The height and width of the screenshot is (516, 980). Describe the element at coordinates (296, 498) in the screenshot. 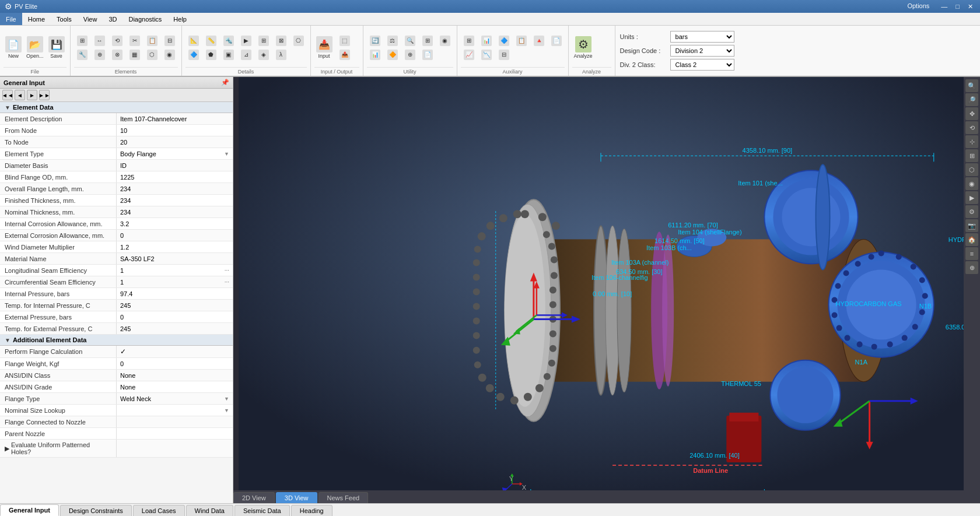

I see `tab-3d-view: 3D View` at that location.